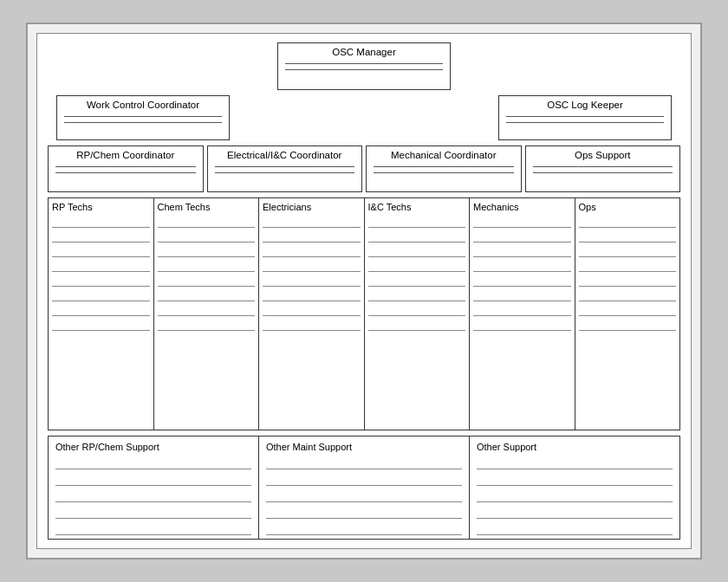 This screenshot has width=728, height=582. What do you see at coordinates (206, 207) in the screenshot?
I see `chem-techs-title: Chem Techs` at bounding box center [206, 207].